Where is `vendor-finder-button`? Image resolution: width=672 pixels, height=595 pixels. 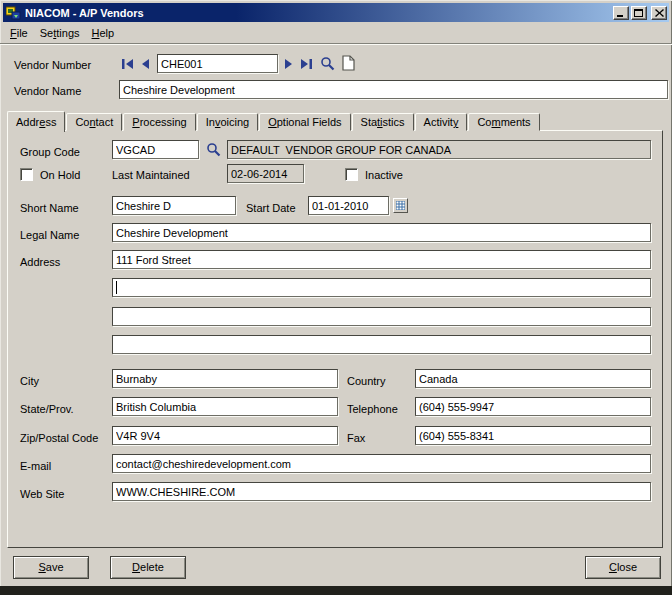 vendor-finder-button is located at coordinates (328, 64).